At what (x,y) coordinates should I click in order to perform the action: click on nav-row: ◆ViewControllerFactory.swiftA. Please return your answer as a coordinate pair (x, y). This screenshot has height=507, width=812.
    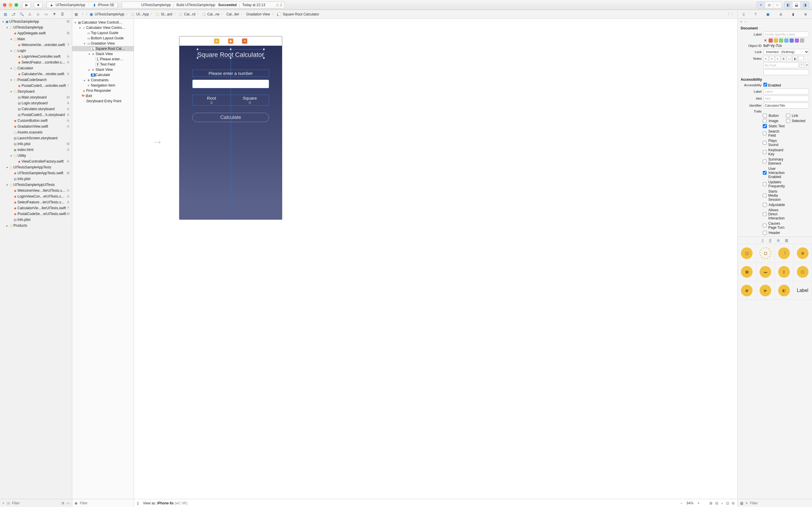
    Looking at the image, I should click on (36, 162).